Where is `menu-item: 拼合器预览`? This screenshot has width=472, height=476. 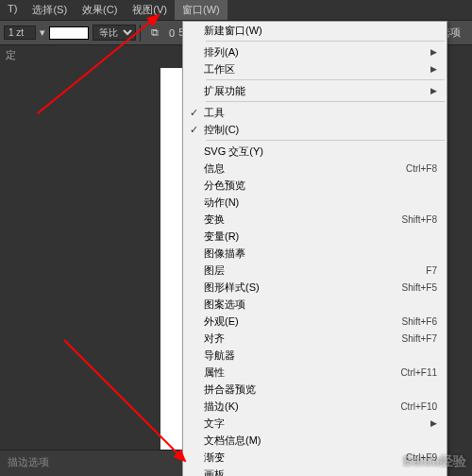 menu-item: 拼合器预览 is located at coordinates (315, 389).